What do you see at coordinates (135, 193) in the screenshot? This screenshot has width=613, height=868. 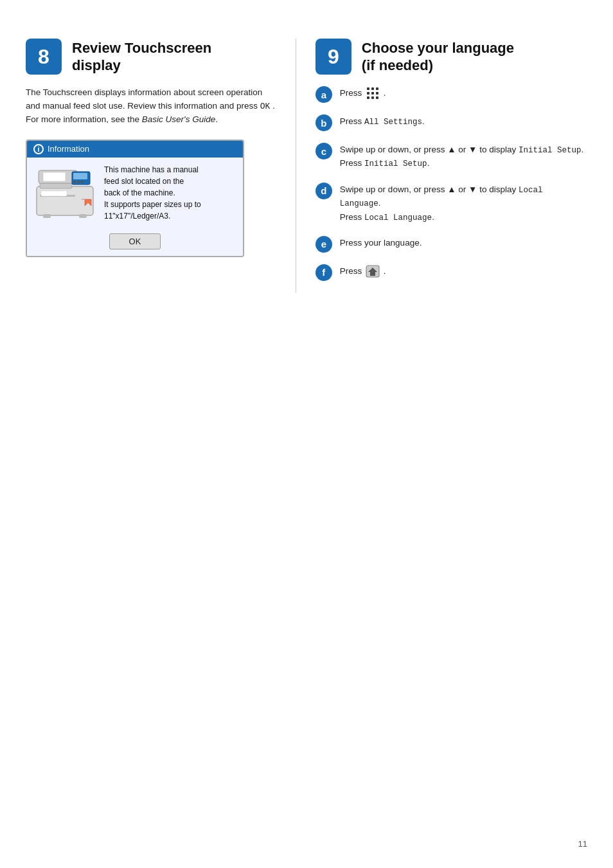 I see `info-screen-body: This machine has a manual feed slot loca…` at bounding box center [135, 193].